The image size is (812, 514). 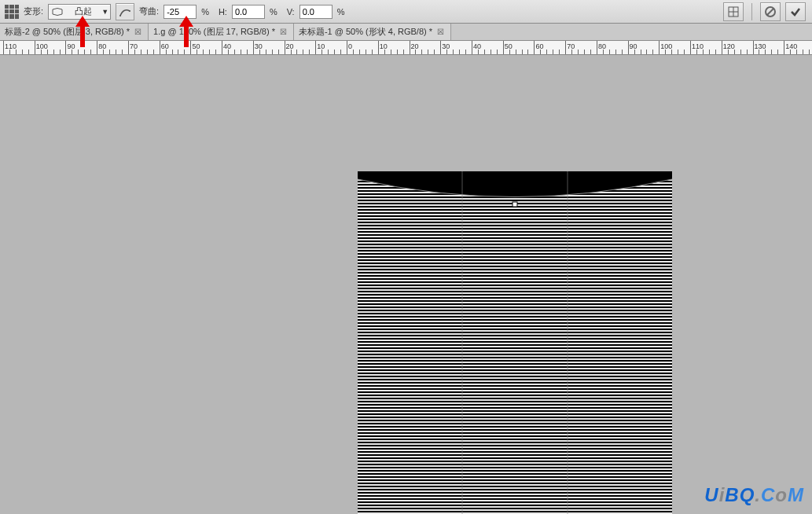 What do you see at coordinates (795, 12) in the screenshot?
I see `checkmark-icon` at bounding box center [795, 12].